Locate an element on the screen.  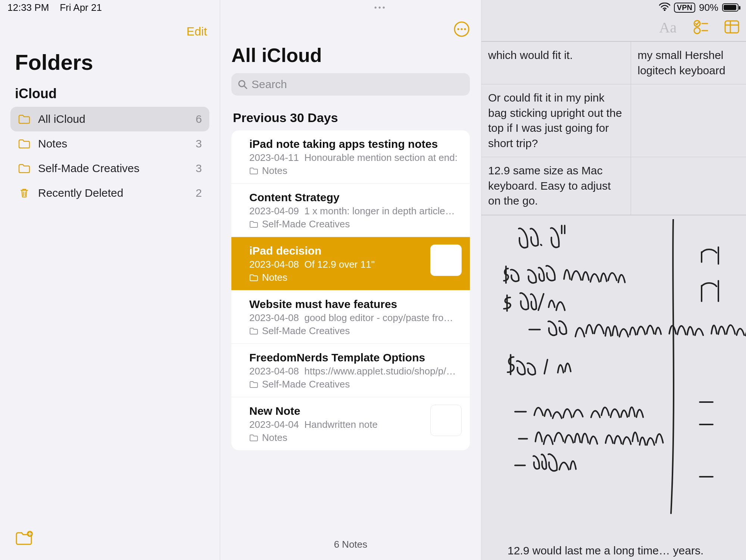
note-title: New Note is located at coordinates (355, 411).